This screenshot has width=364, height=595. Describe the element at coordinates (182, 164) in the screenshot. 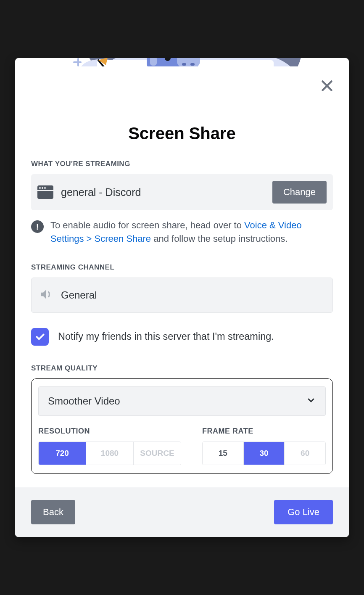

I see `streaming-label: WHAT YOU'RE STREAMING` at that location.